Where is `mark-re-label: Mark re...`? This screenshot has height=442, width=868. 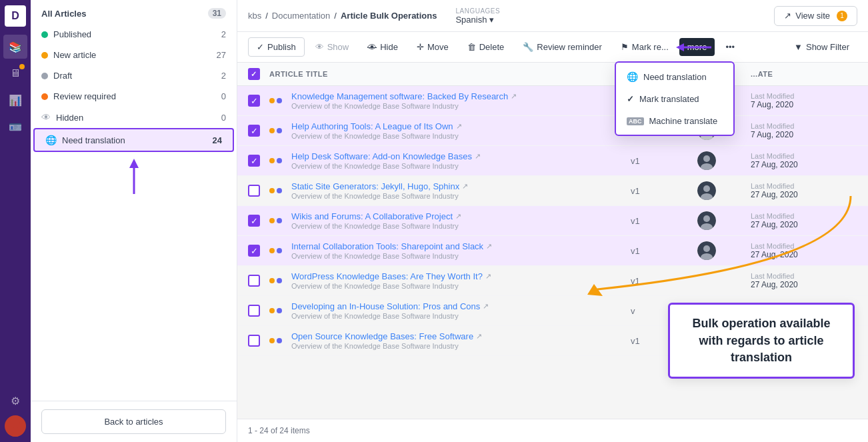
mark-re-label: Mark re... is located at coordinates (651, 47).